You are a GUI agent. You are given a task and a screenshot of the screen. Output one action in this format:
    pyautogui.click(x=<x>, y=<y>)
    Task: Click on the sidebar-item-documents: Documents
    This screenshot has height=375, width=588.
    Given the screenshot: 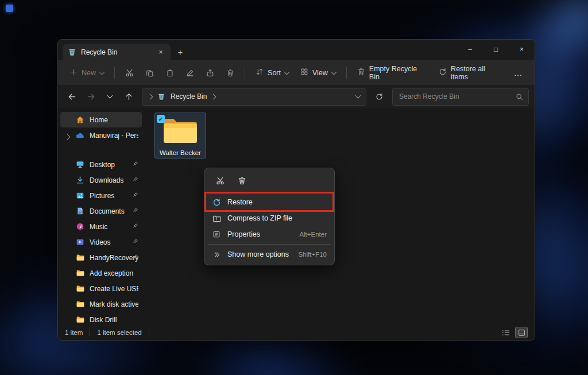 What is the action you would take?
    pyautogui.click(x=101, y=211)
    